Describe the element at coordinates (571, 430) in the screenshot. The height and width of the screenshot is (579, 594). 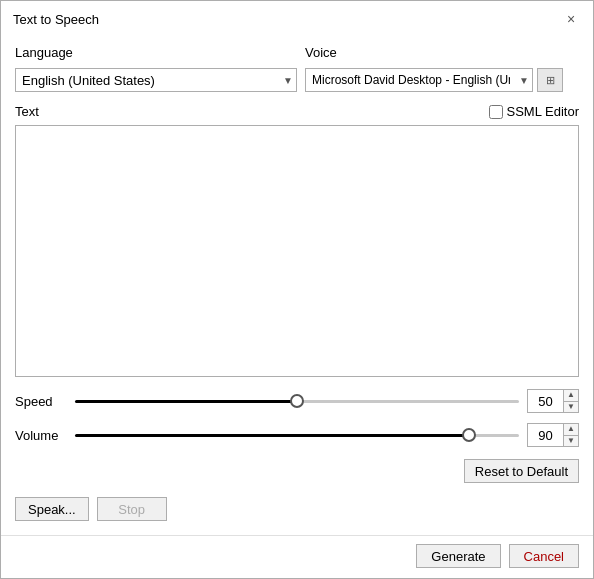
I see `volume-increment-button: ▲` at that location.